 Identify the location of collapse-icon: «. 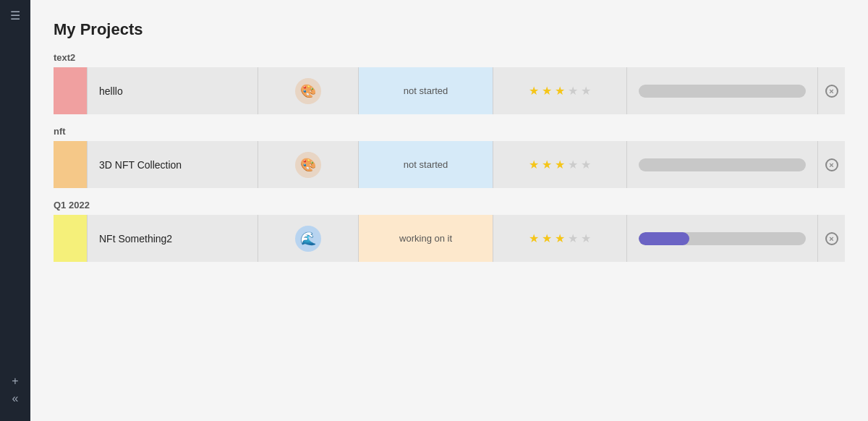
(16, 399).